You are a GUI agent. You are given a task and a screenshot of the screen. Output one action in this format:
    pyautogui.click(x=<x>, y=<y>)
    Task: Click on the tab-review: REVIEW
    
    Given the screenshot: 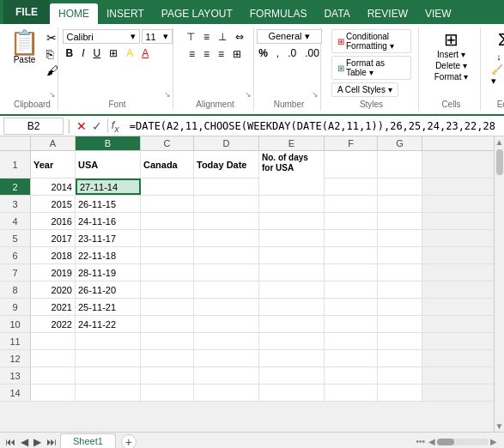 What is the action you would take?
    pyautogui.click(x=388, y=14)
    